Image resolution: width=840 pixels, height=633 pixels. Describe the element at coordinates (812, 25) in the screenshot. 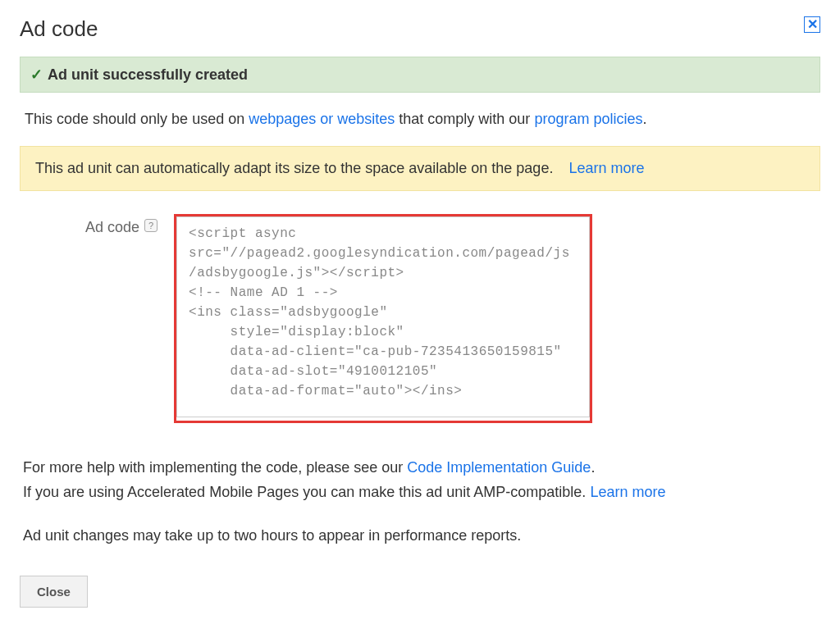

I see `close-icon: ✕` at that location.